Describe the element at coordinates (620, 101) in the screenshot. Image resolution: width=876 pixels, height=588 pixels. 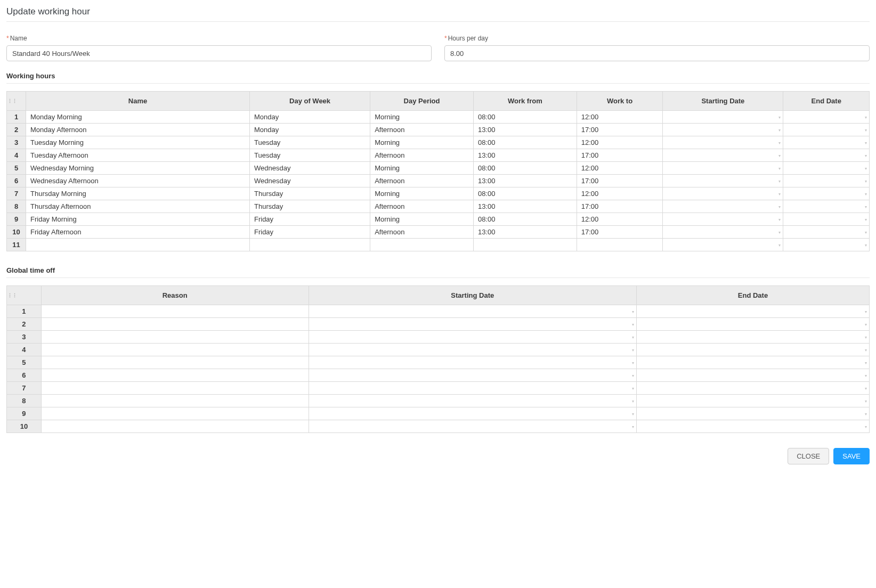
I see `col-work-to: Work to` at that location.